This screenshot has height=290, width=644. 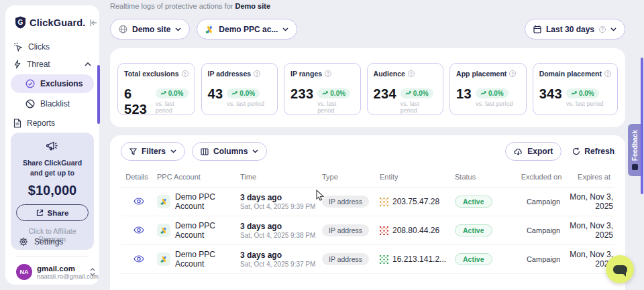 What do you see at coordinates (17, 123) in the screenshot?
I see `document-icon` at bounding box center [17, 123].